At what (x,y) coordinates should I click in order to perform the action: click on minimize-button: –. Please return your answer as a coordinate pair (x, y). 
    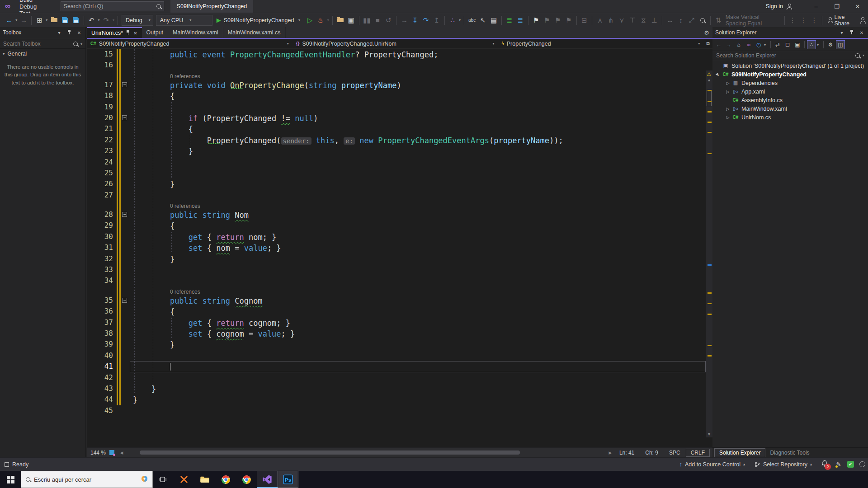
    Looking at the image, I should click on (816, 6).